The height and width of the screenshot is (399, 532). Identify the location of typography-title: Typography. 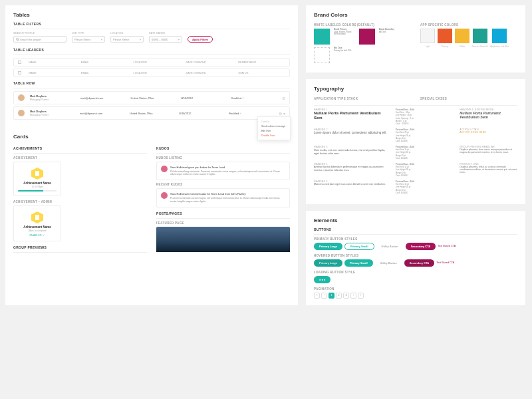
(416, 89).